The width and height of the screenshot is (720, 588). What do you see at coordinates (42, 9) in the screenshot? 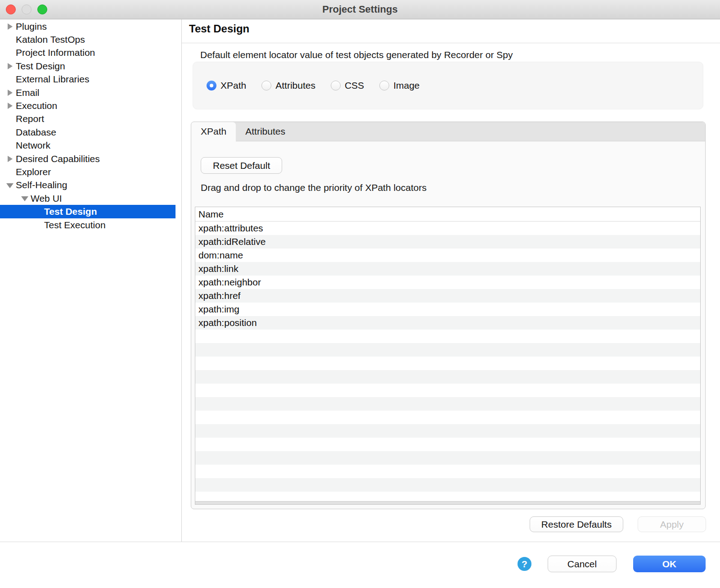
I see `zoom-icon` at bounding box center [42, 9].